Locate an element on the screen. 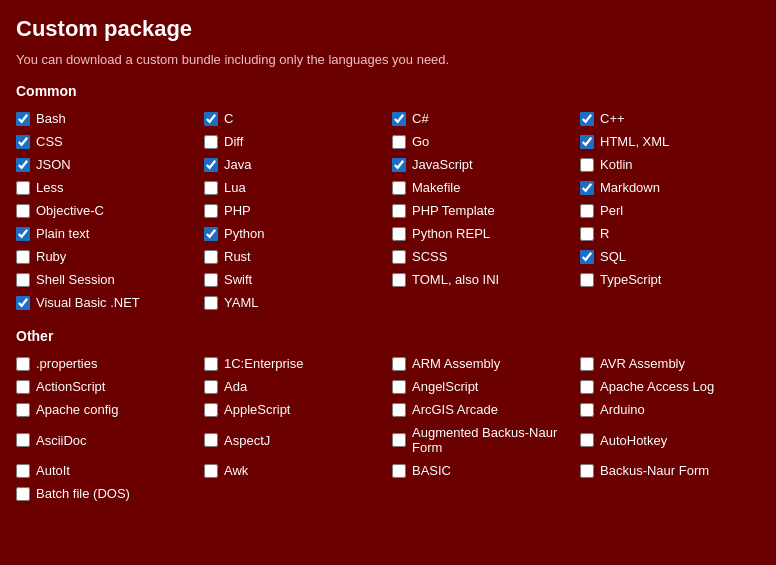 This screenshot has height=565, width=776. checkbox-ruby is located at coordinates (23, 257).